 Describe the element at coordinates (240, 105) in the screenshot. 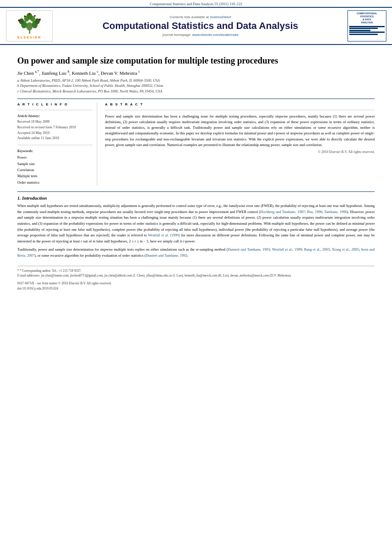

I see `abstract-label: A B S T R A C T` at that location.